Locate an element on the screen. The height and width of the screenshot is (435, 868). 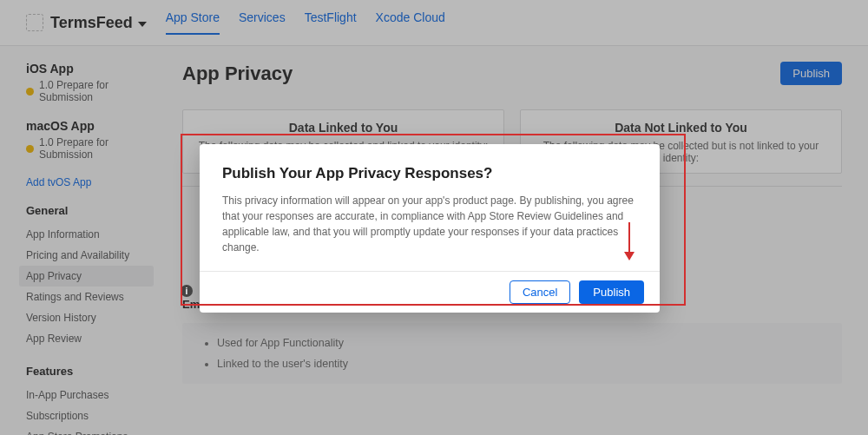
modal-publish-button: Publish is located at coordinates (611, 292).